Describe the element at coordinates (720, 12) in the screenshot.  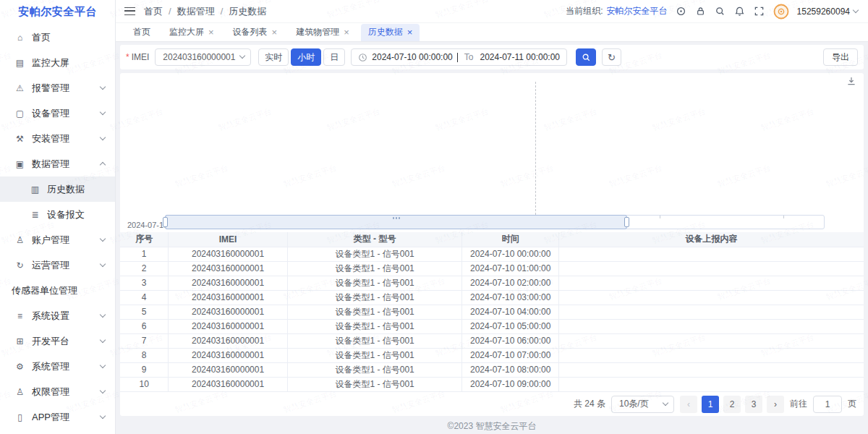
I see `search-icon` at that location.